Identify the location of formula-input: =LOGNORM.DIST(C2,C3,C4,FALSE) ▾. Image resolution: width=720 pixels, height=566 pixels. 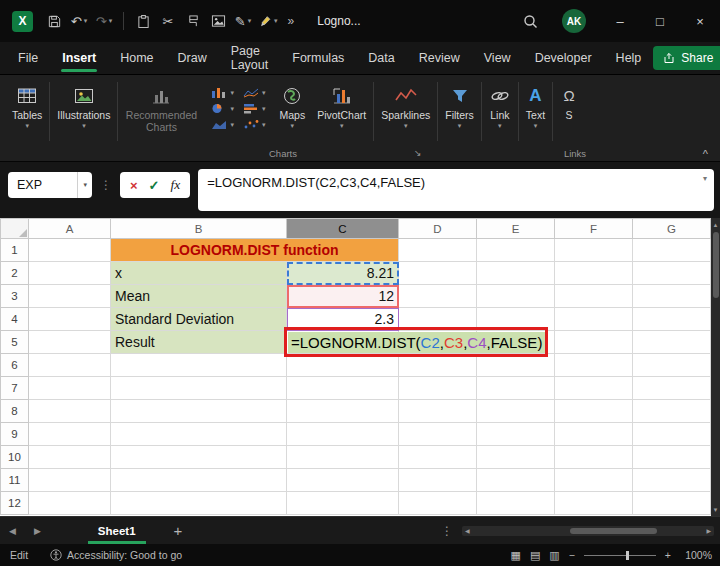
(456, 190).